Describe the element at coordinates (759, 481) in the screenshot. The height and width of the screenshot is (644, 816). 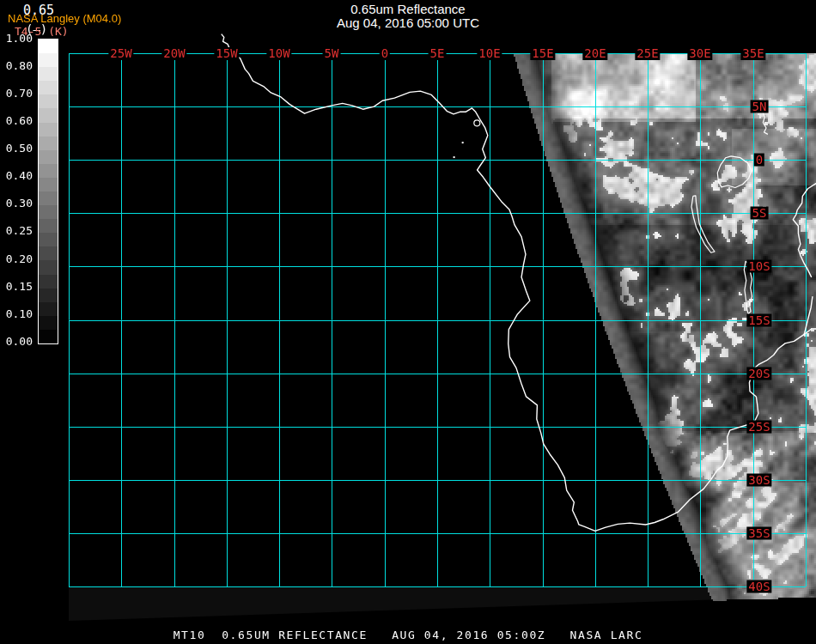
I see `lat-label-30s: 30S` at that location.